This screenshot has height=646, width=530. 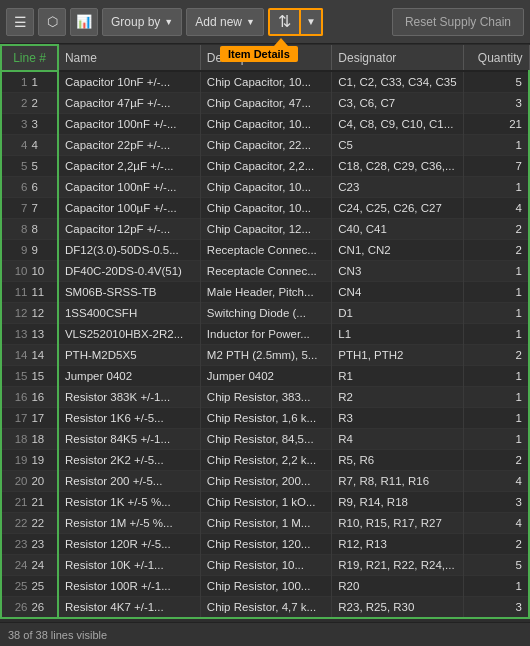 What do you see at coordinates (496, 502) in the screenshot?
I see `cell-quantity: 3` at bounding box center [496, 502].